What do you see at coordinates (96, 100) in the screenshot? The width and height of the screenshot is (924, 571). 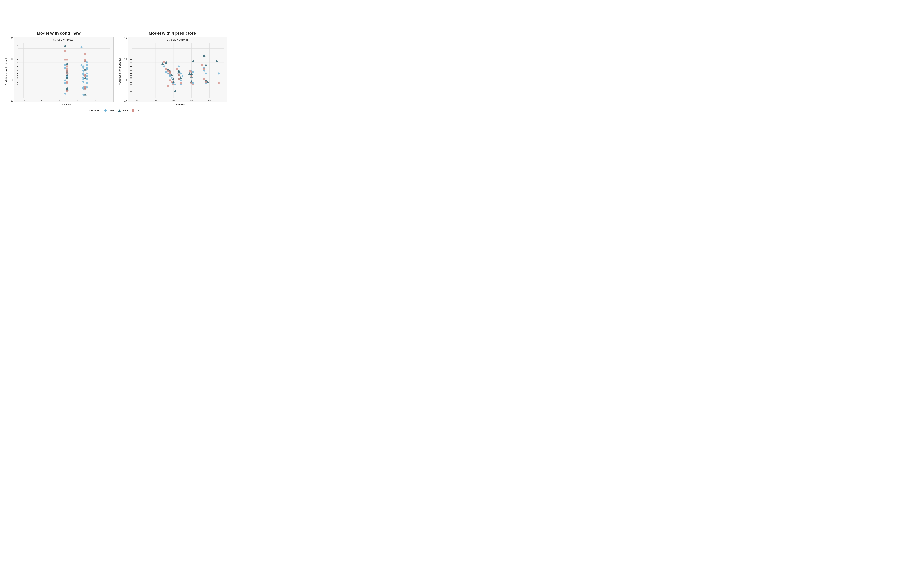 I see `svg-text: 60` at bounding box center [96, 100].